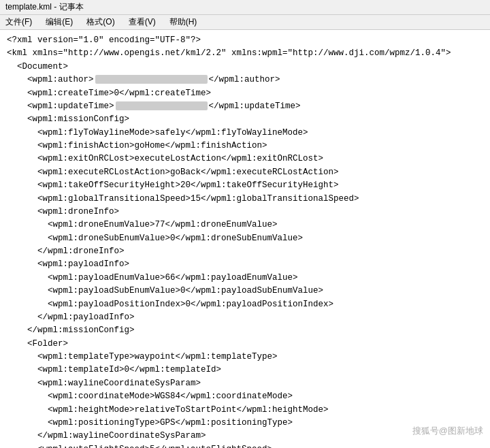  I want to click on xml-line: <wpml:droneInfo>, so click(245, 212).